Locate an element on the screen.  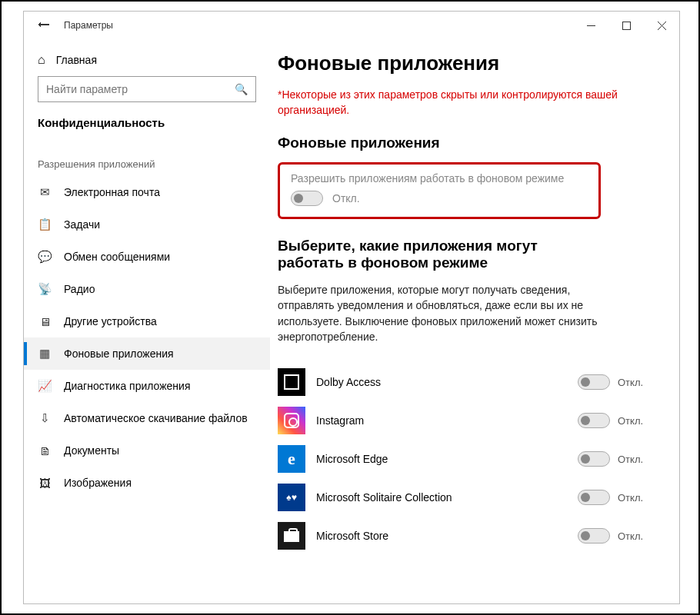
mail-icon: ✉ is located at coordinates (45, 192).